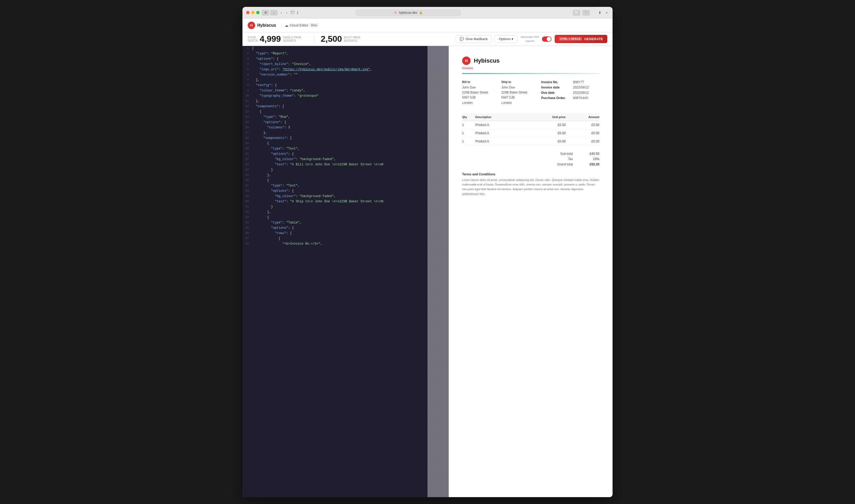 The height and width of the screenshot is (504, 855). I want to click on feedback-label: Give feedback, so click(476, 39).